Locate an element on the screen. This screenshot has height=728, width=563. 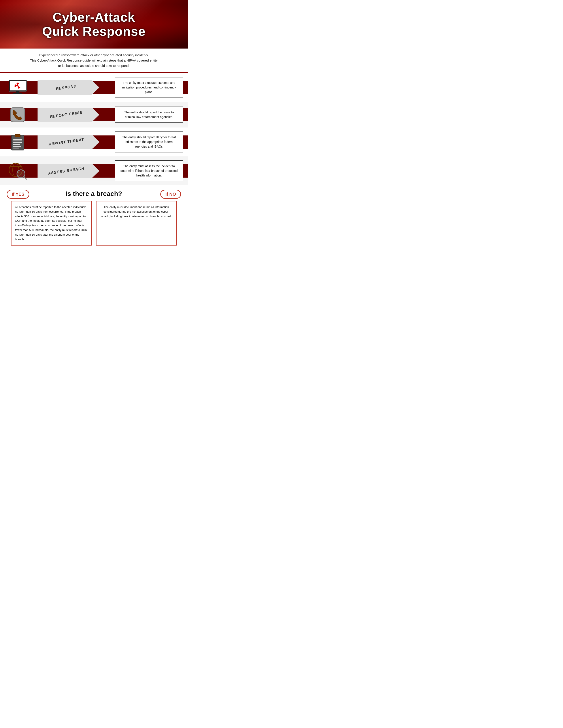
step-report-crime: REPORT CRIME The entity should report th… is located at coordinates (94, 115).